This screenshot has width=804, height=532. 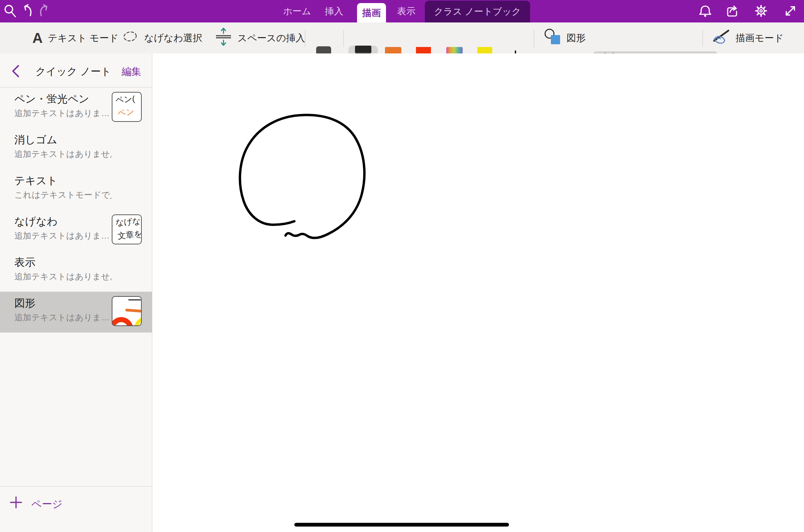 What do you see at coordinates (260, 38) in the screenshot?
I see `insert-space-button: スペースの挿入` at bounding box center [260, 38].